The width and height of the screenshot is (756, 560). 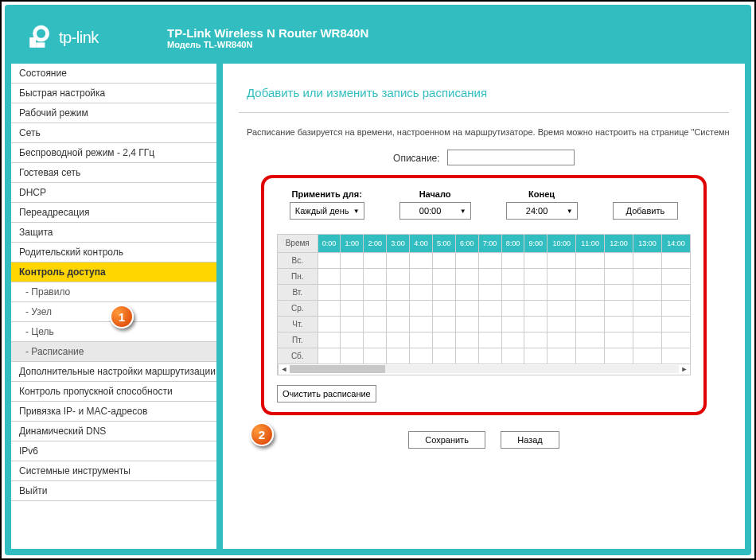 What do you see at coordinates (114, 192) in the screenshot?
I see `menu-item: DHCP` at bounding box center [114, 192].